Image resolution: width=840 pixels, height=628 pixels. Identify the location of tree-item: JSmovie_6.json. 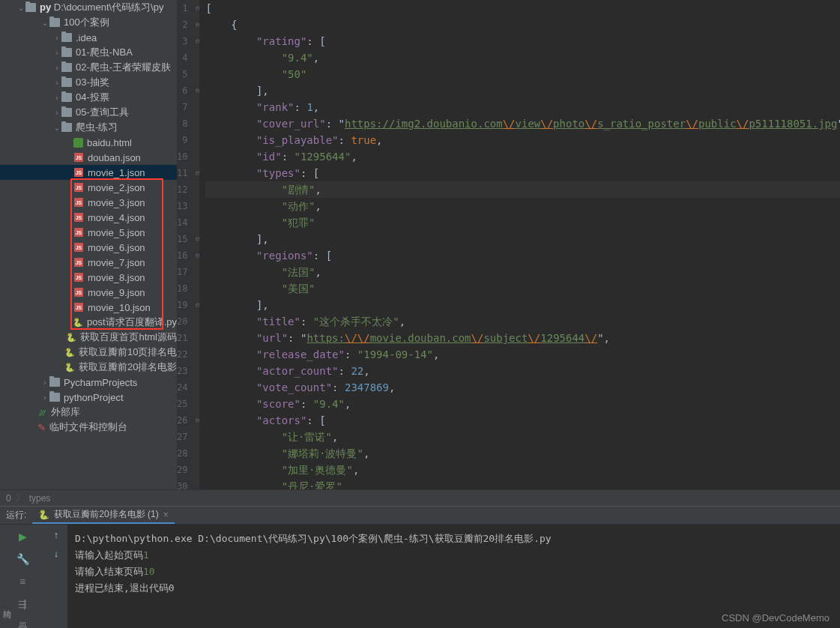
(88, 247).